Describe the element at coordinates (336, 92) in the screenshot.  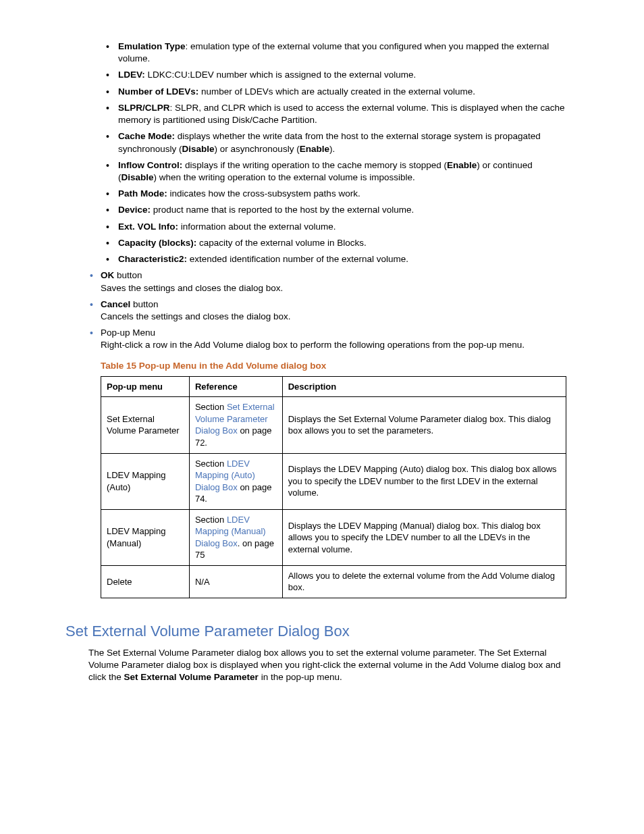
I see `list-item: Number of LDEVs: number of LDEVs which a…` at that location.